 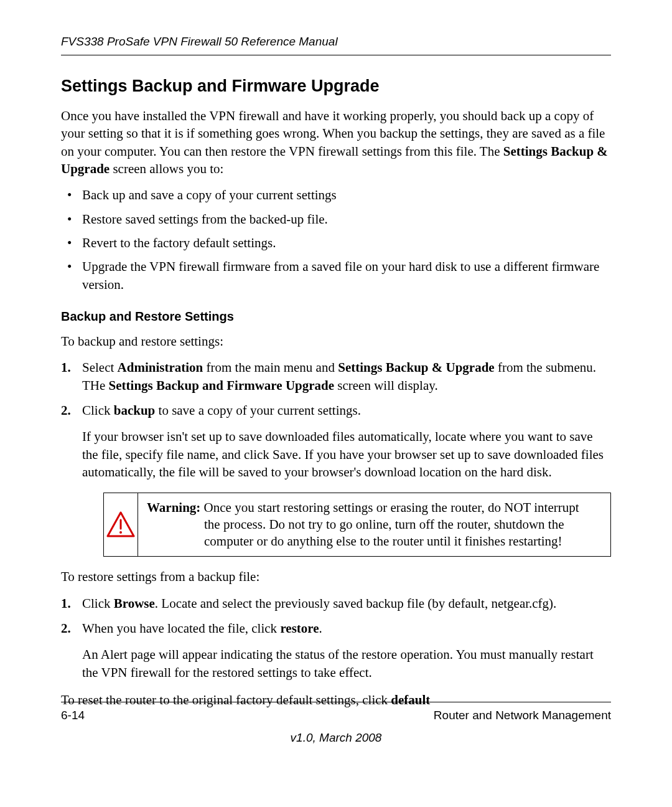 What do you see at coordinates (336, 738) in the screenshot?
I see `footer-version: v1.0, March 2008` at bounding box center [336, 738].